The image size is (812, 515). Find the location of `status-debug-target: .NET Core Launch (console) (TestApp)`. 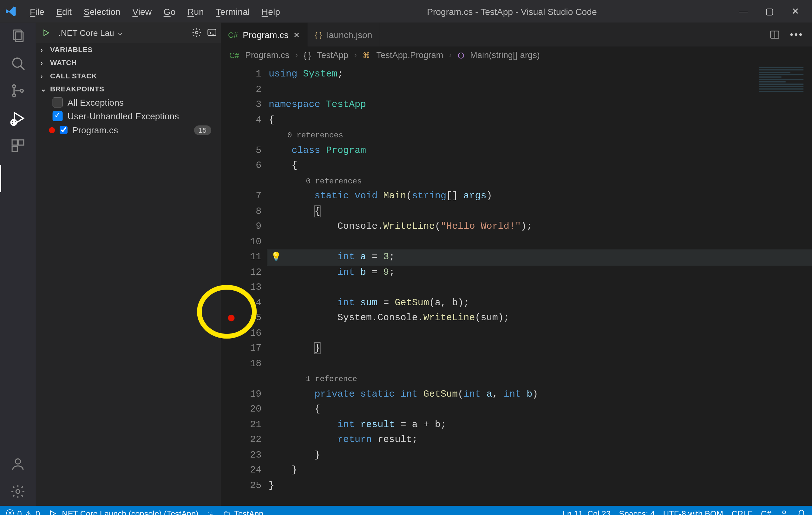

status-debug-target: .NET Core Launch (console) (TestApp) is located at coordinates (123, 512).